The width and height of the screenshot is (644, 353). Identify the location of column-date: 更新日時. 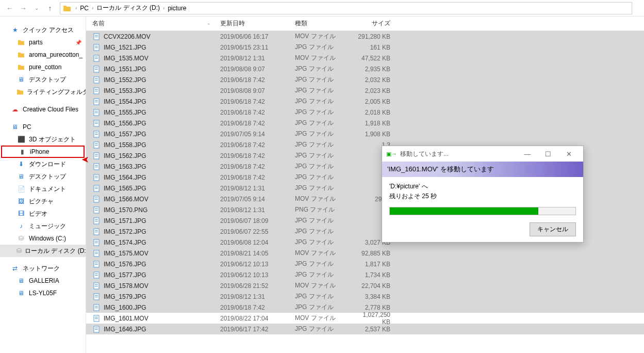
(258, 24).